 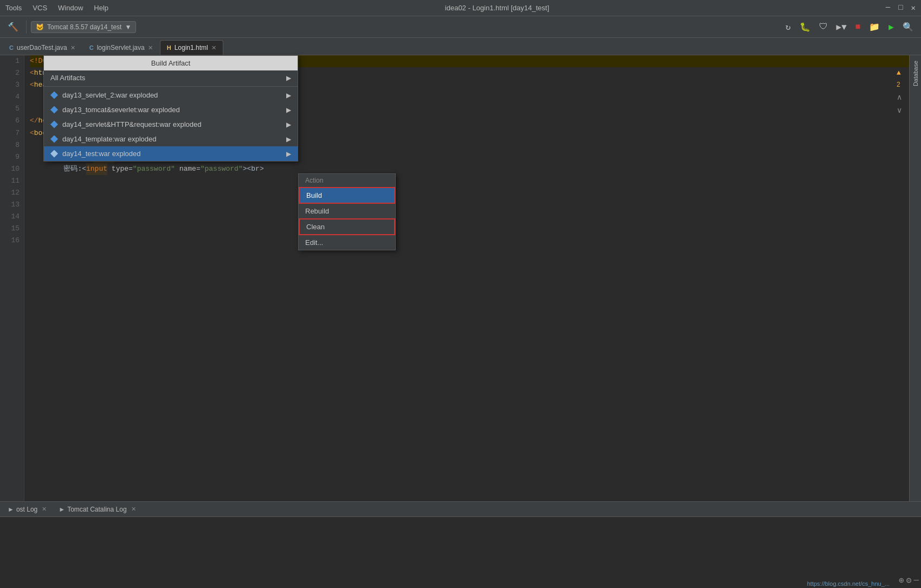 What do you see at coordinates (788, 27) in the screenshot?
I see `refresh-button: ↻` at bounding box center [788, 27].